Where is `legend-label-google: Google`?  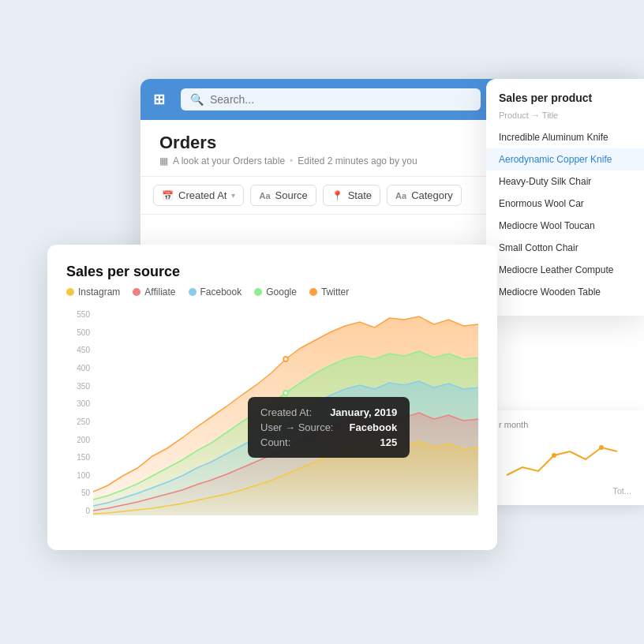
legend-label-google: Google is located at coordinates (281, 292).